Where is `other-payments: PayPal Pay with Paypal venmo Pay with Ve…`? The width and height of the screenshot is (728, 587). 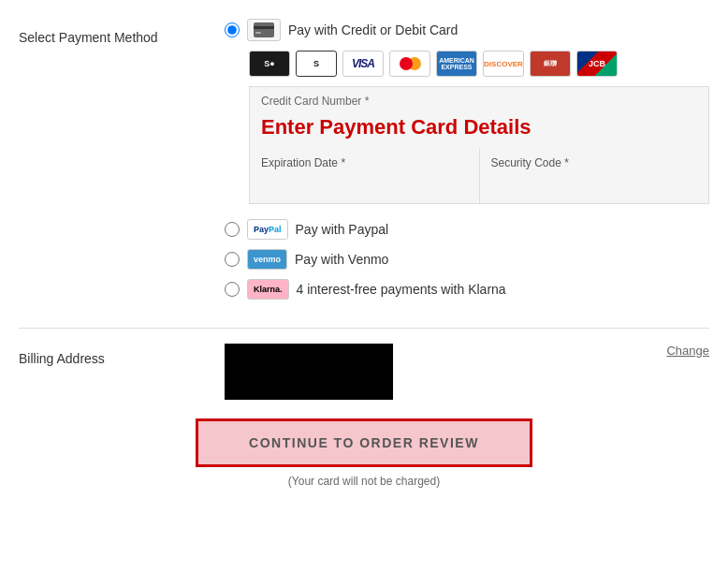
other-payments: PayPal Pay with Paypal venmo Pay with Ve… is located at coordinates (467, 259).